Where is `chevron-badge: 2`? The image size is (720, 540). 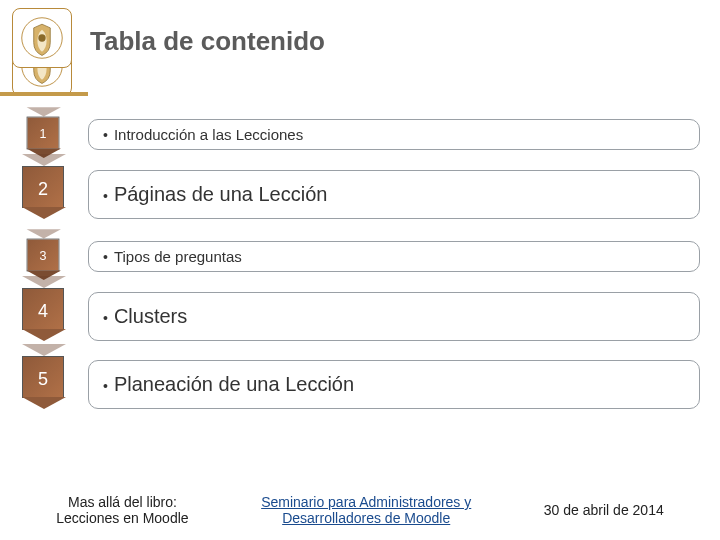
chevron-badge: 2 is located at coordinates (51, 194).